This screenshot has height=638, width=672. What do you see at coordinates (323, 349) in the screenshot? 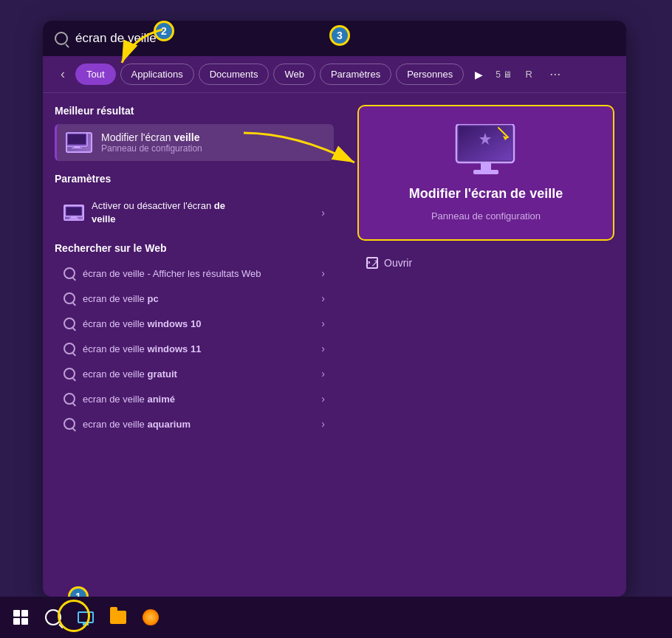
I see `web-chevron-3: ›` at bounding box center [323, 349].